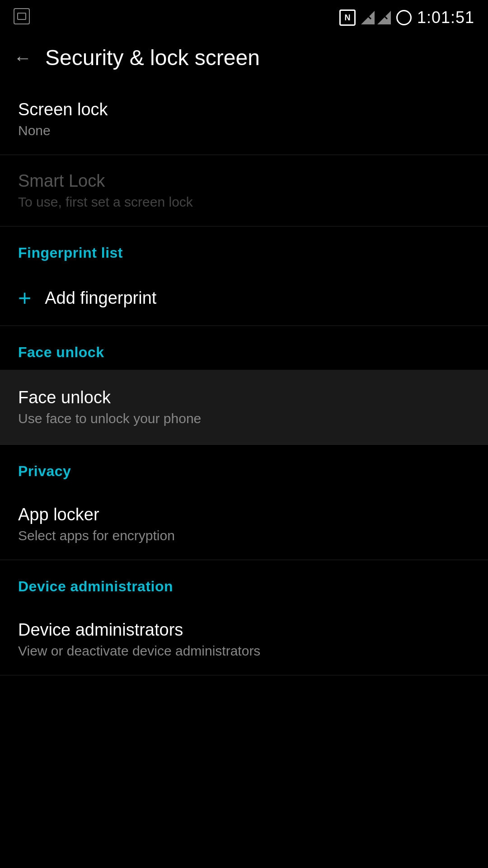 The height and width of the screenshot is (868, 488). What do you see at coordinates (244, 618) in the screenshot?
I see `device-admin-section: Device administration Device administrat…` at bounding box center [244, 618].